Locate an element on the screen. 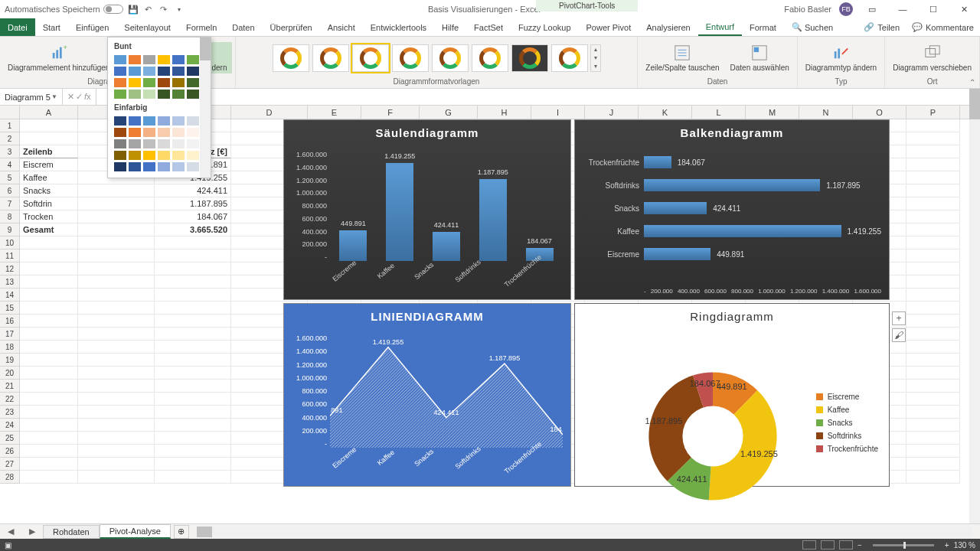  column-header: O is located at coordinates (880, 112).